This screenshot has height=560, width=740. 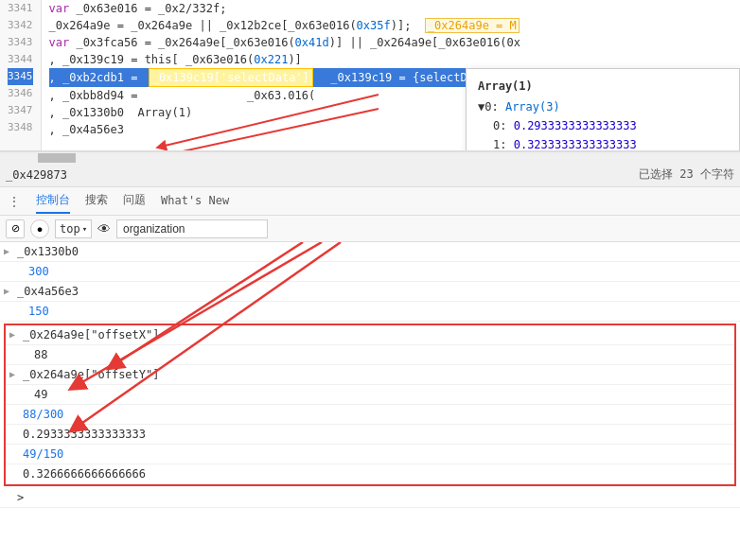 What do you see at coordinates (370, 435) in the screenshot?
I see `console-row-0293: 0.2933333333333333` at bounding box center [370, 435].